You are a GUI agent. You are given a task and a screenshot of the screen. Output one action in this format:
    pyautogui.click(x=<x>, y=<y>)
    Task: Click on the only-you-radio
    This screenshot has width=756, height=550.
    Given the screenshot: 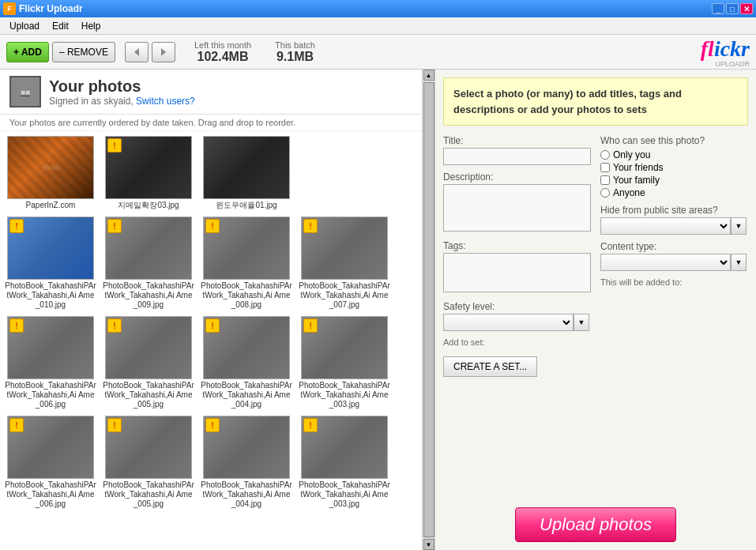 What is the action you would take?
    pyautogui.click(x=605, y=155)
    